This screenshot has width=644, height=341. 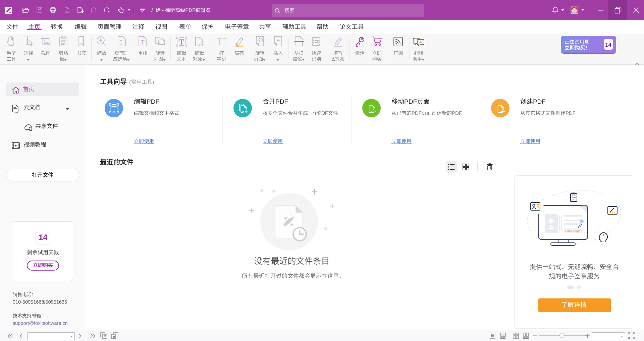 I want to click on svg-text: A, so click(x=421, y=42).